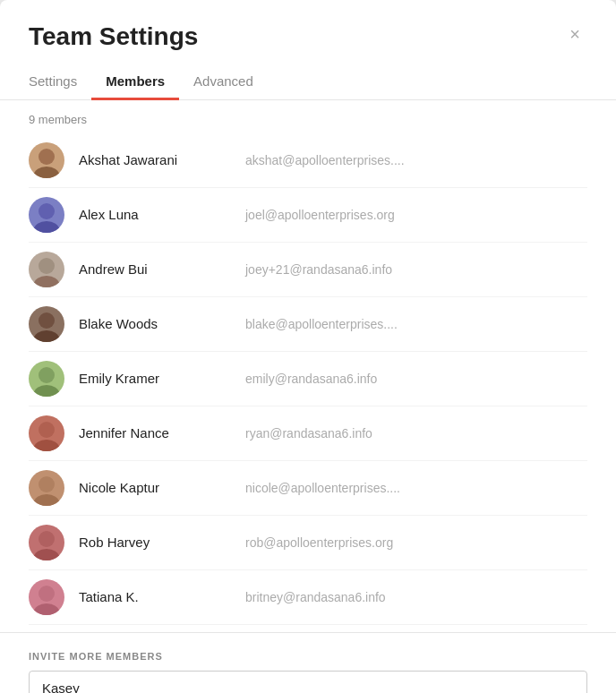  I want to click on member-name: Tatiana K., so click(155, 596).